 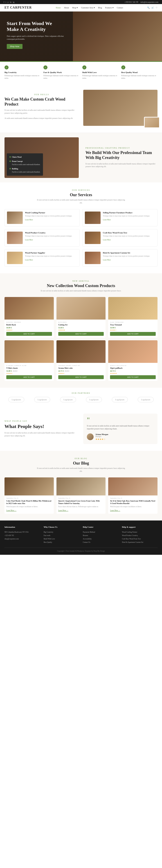 I want to click on add-to-cart-6: ADD TO CART, so click(x=133, y=377).